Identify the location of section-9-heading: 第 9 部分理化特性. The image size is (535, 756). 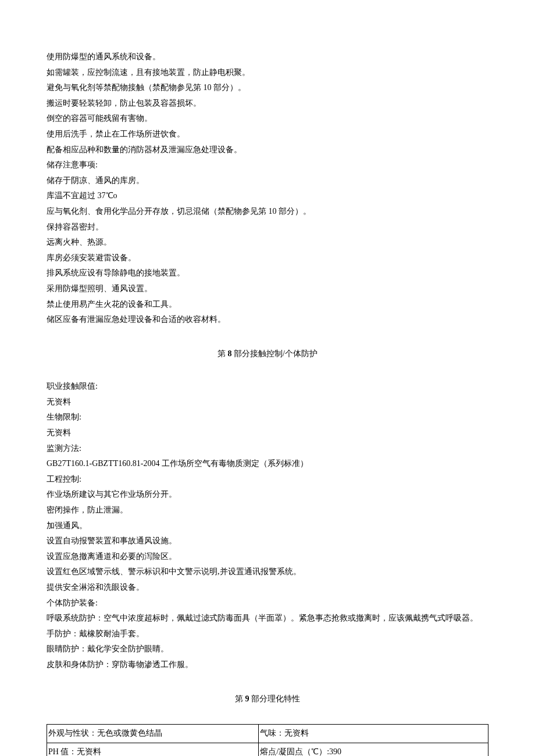
(268, 700).